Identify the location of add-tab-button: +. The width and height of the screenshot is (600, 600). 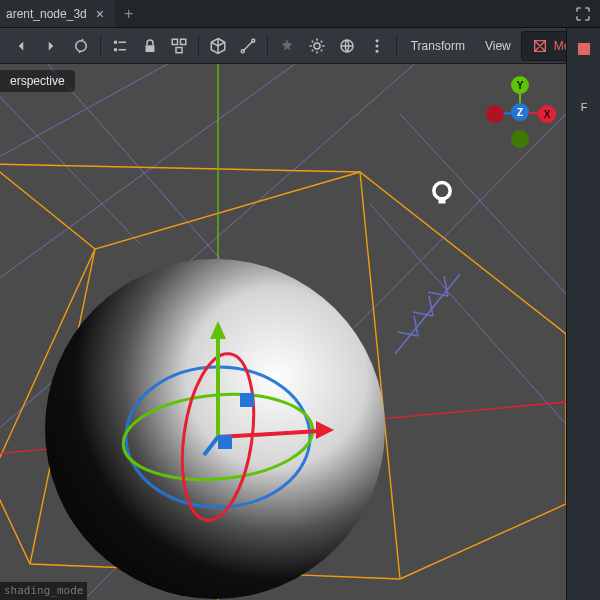
(129, 14).